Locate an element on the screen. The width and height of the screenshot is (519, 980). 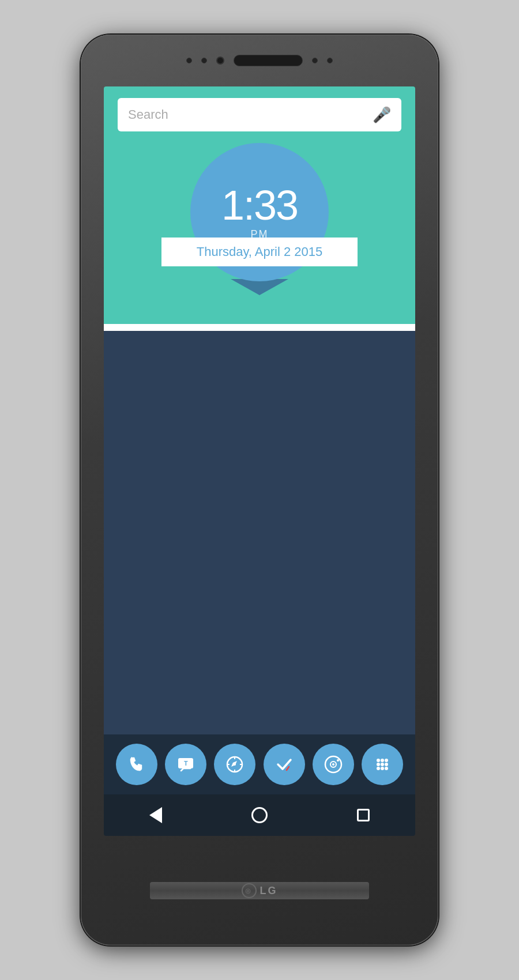
phone-icon is located at coordinates (137, 764).